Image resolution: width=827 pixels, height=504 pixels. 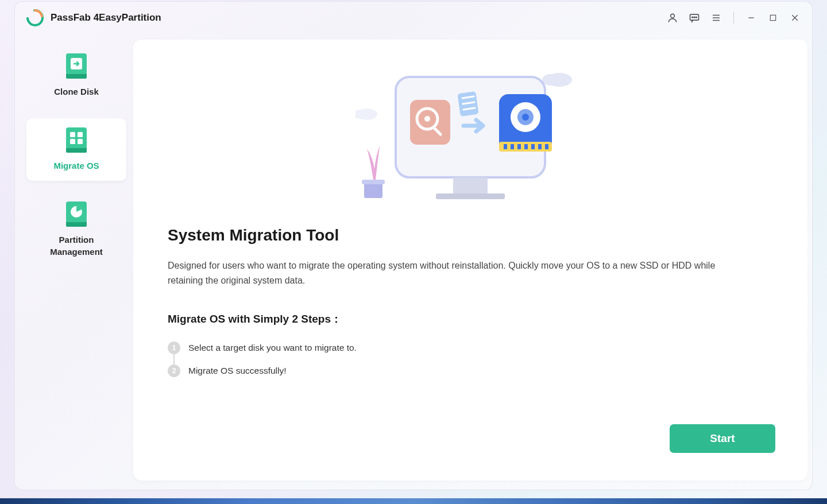 I want to click on menu-icon, so click(x=716, y=18).